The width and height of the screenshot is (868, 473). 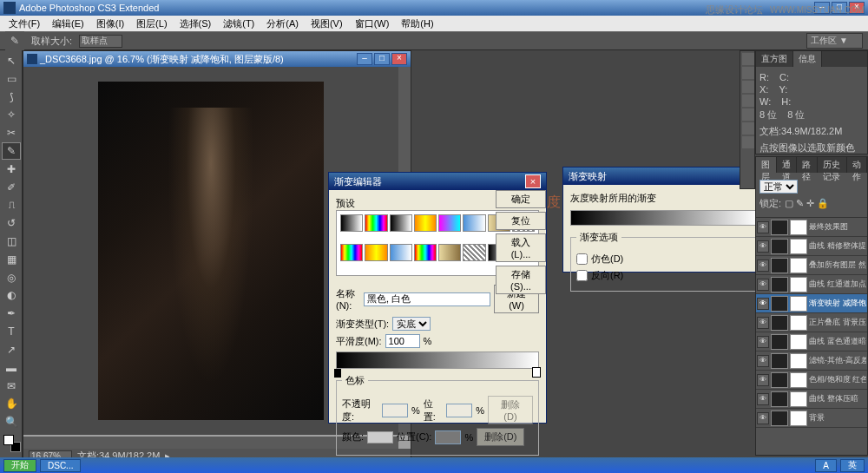 What do you see at coordinates (812, 361) in the screenshot?
I see `layer-row: 👁滤镜-其他-高反差保留-参数…` at bounding box center [812, 361].